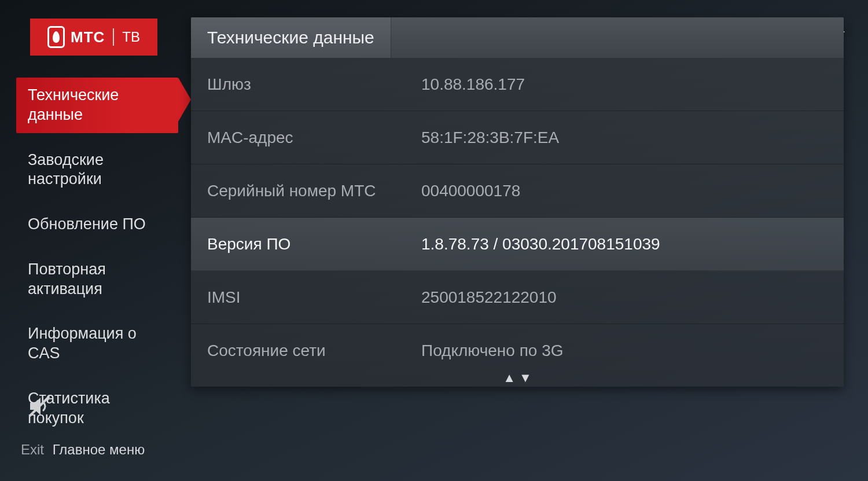 The width and height of the screenshot is (868, 481). What do you see at coordinates (540, 244) in the screenshot?
I see `row-value: 1.8.78.73 / 03030.201708151039` at bounding box center [540, 244].